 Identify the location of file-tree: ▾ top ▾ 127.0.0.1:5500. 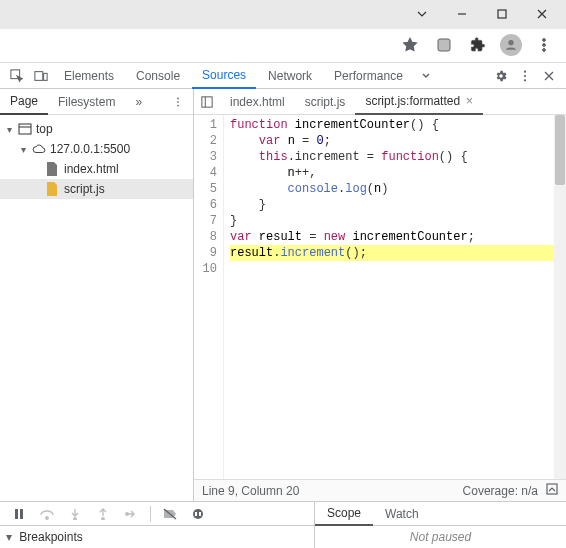
(96, 159).